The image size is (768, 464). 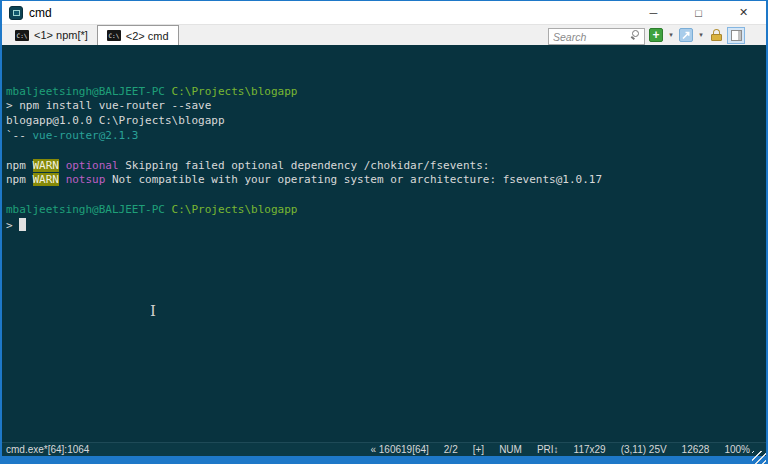 What do you see at coordinates (548, 450) in the screenshot?
I see `status-item: PRI↕` at bounding box center [548, 450].